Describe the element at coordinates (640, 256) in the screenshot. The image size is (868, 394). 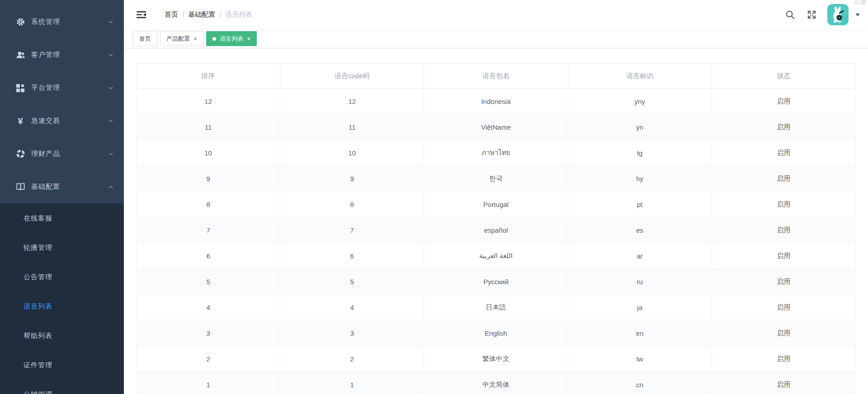
I see `cell-mark: ar` at that location.